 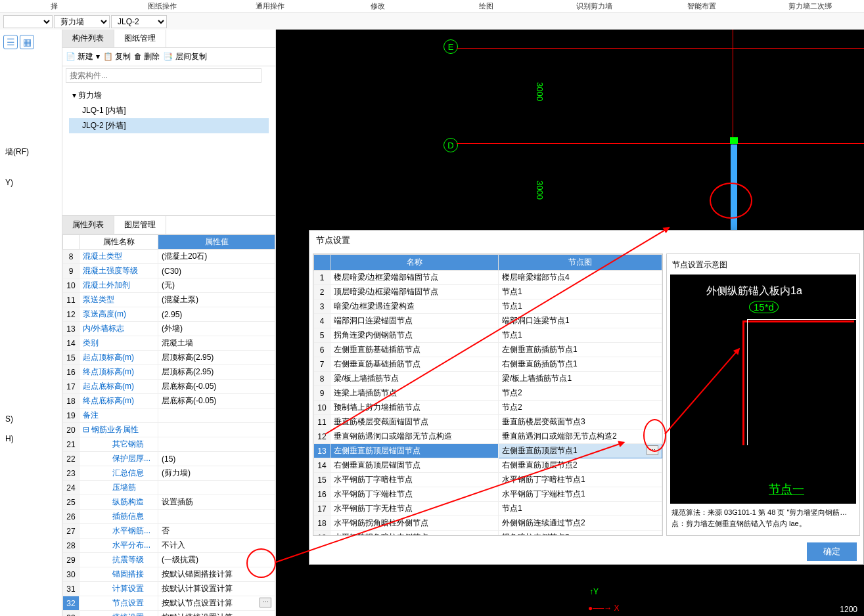 What do you see at coordinates (604, 608) in the screenshot?
I see `axis-indicator: ↑Y ●──→ X` at bounding box center [604, 608].